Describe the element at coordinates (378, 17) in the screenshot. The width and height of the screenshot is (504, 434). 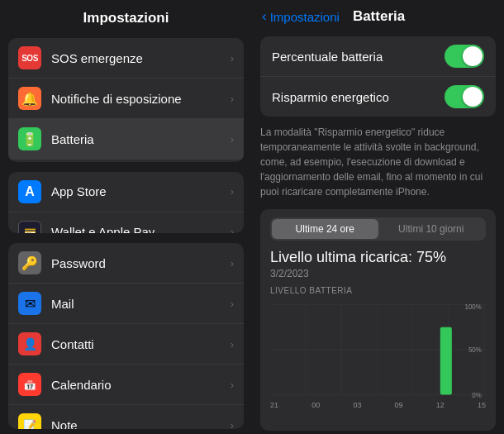
I see `battery-title: Batteria` at that location.